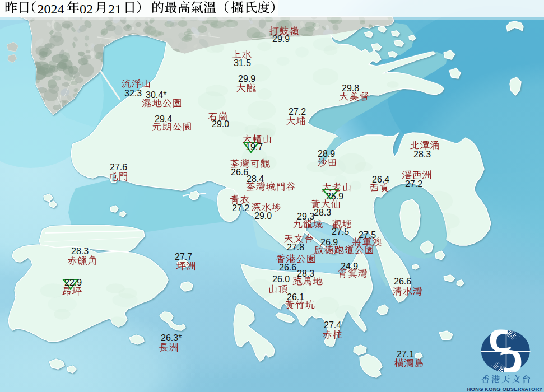 The height and width of the screenshot is (392, 544). I want to click on svg-text: HONG KONG OBSERVATORY, so click(505, 389).